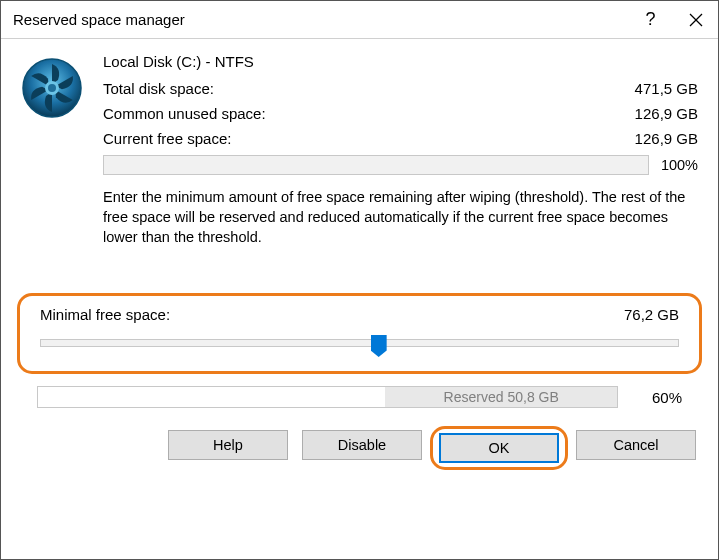 The width and height of the screenshot is (719, 560). What do you see at coordinates (502, 397) in the screenshot?
I see `reserved-label: Reserved 50,8 GB` at bounding box center [502, 397].